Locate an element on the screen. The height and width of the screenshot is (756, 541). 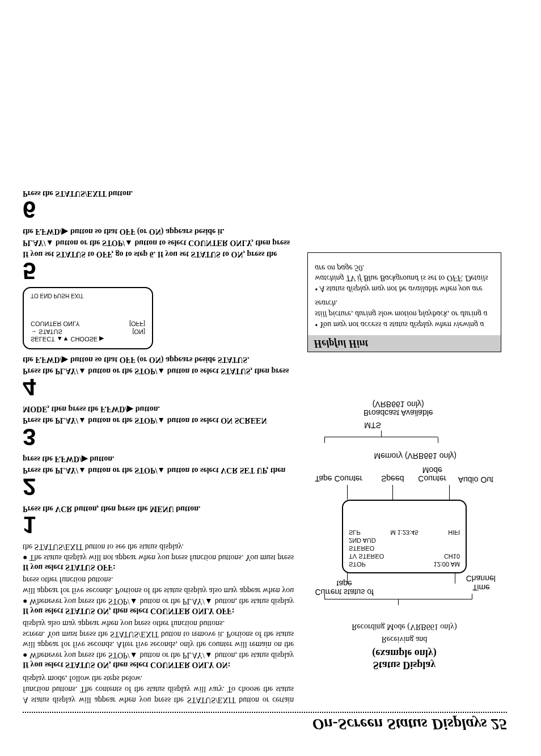
label-memory: Memory (VRB661 only) is located at coordinates (415, 456).